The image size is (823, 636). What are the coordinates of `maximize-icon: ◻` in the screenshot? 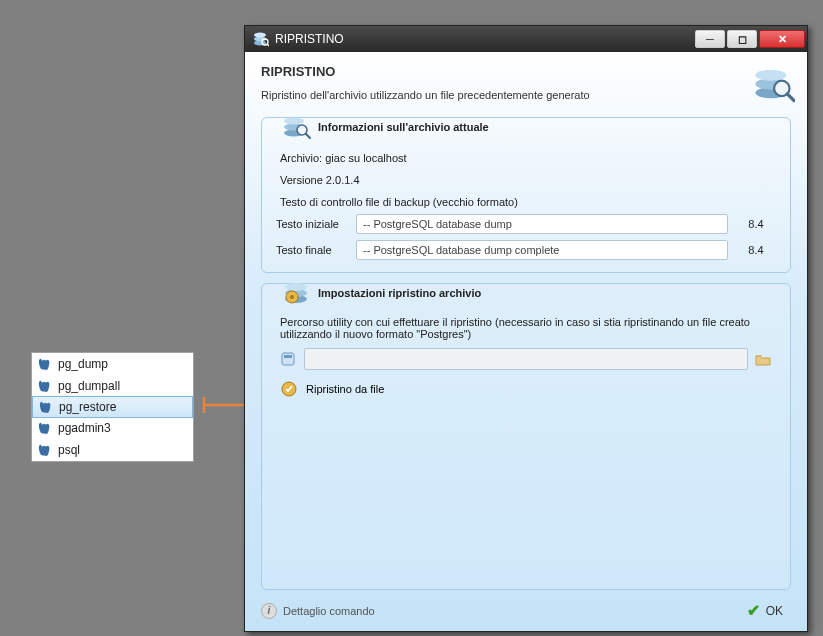 It's located at (742, 40).